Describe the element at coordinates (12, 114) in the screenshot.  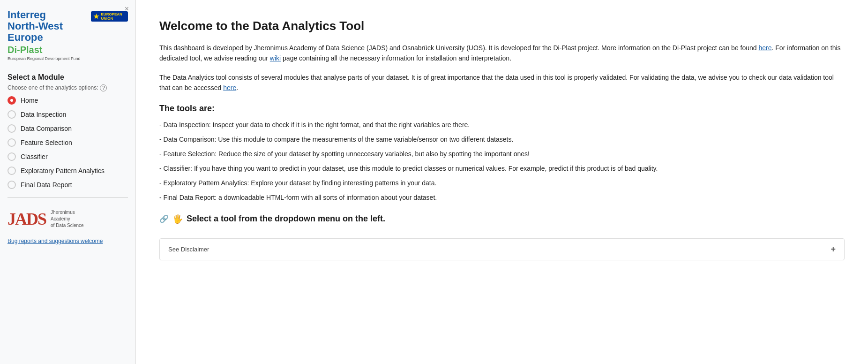
I see `radio-data-inspection` at that location.